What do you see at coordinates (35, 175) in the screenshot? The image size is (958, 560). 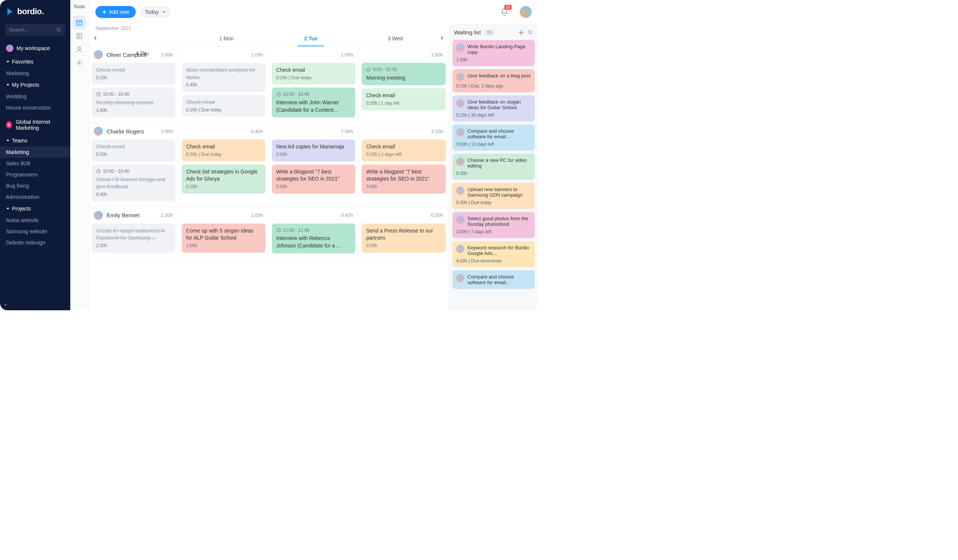 I see `sidebar-item: Programmers` at bounding box center [35, 175].